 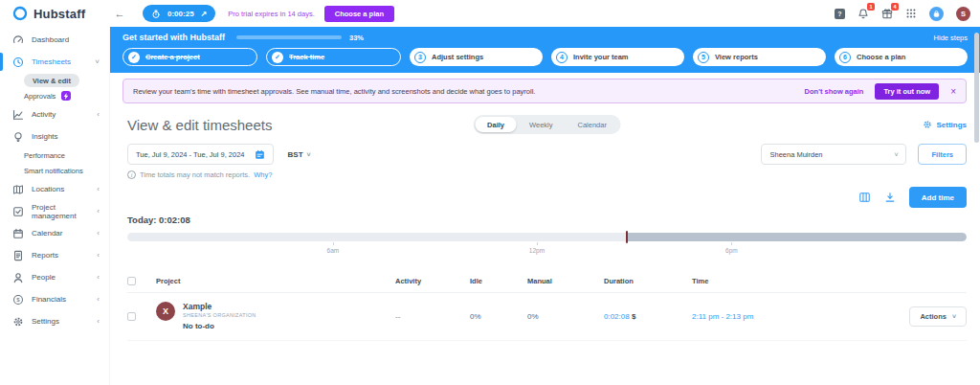 What do you see at coordinates (951, 125) in the screenshot?
I see `settings-label: Settings` at bounding box center [951, 125].